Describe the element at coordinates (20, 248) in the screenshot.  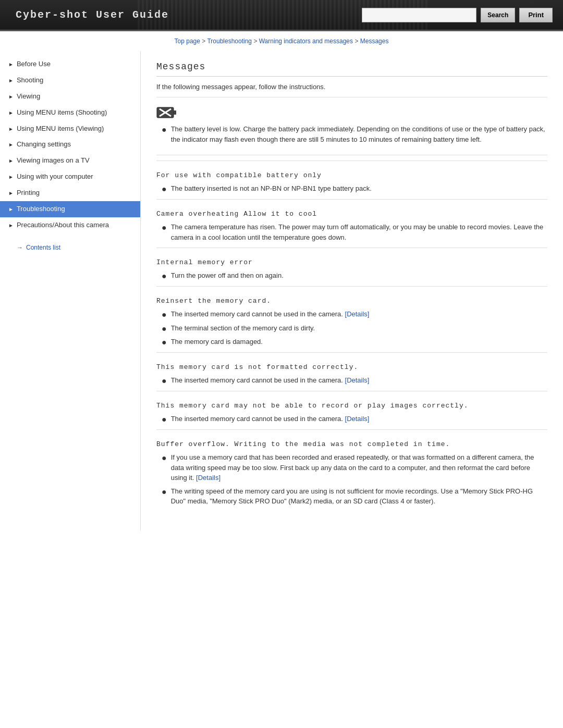
I see `arrow-right-icon: →` at that location.